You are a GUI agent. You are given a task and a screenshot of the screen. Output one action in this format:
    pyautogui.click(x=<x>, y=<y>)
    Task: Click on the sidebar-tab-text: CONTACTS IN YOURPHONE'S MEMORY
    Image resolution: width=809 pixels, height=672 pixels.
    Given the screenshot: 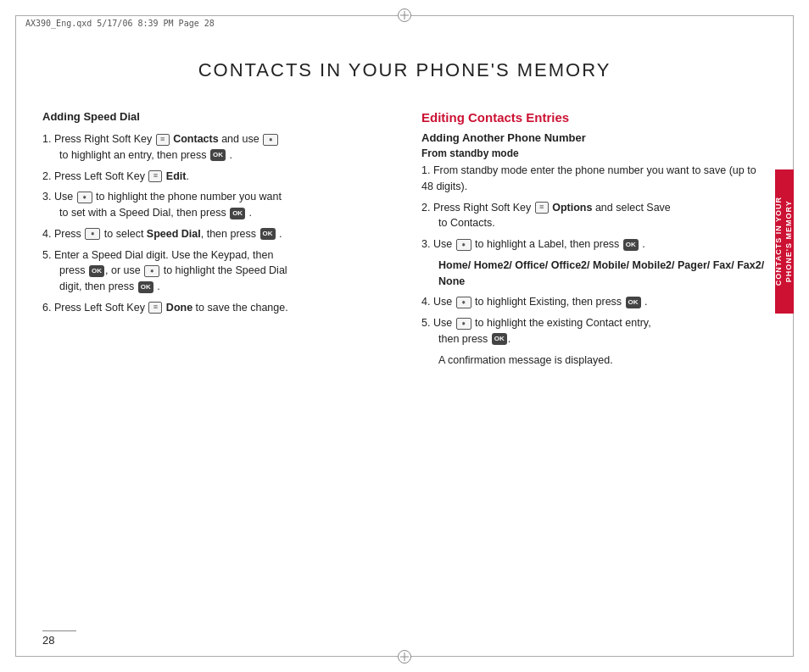 What is the action you would take?
    pyautogui.click(x=784, y=241)
    